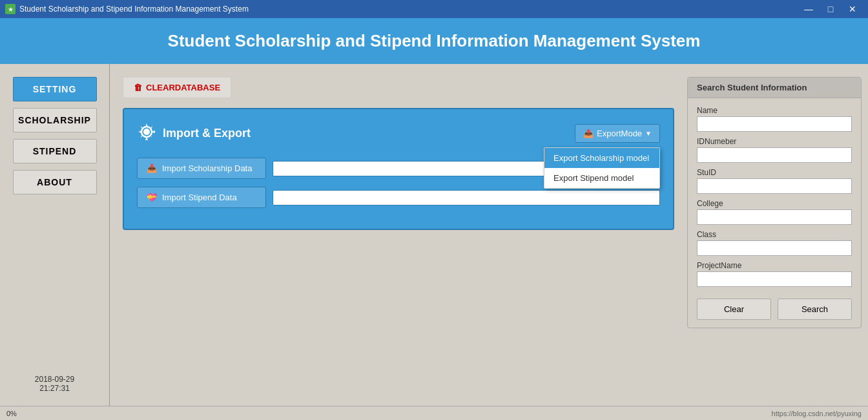 Image resolution: width=868 pixels, height=420 pixels. Describe the element at coordinates (398, 198) in the screenshot. I see `import-stipend-row: 💝 Import Stipend Data` at that location.